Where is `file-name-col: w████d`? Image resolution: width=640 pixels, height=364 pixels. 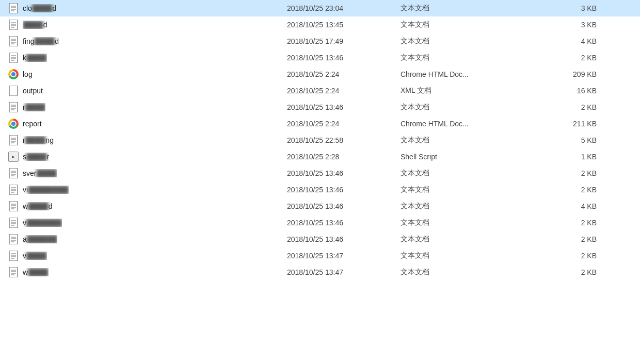 file-name-col: w████d is located at coordinates (148, 206).